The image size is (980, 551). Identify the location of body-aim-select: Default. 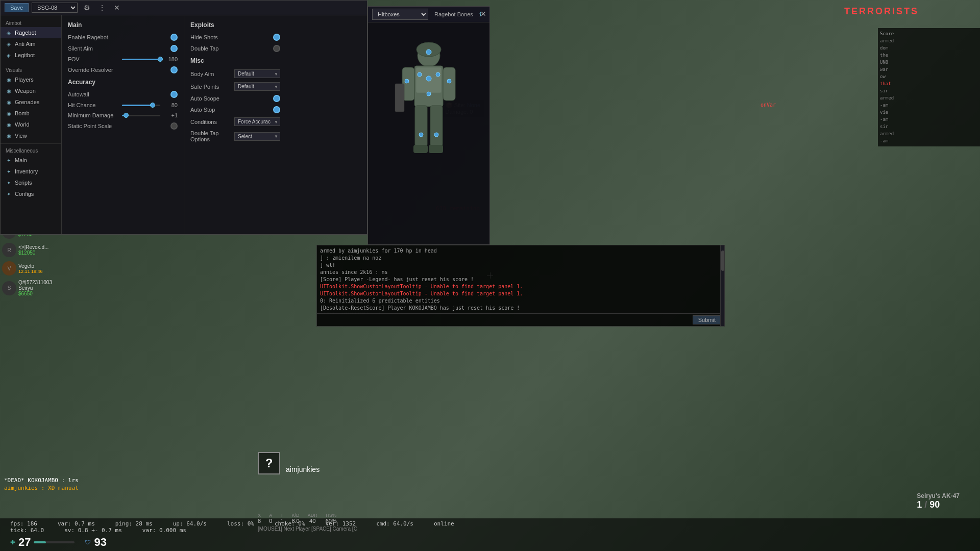
(257, 73).